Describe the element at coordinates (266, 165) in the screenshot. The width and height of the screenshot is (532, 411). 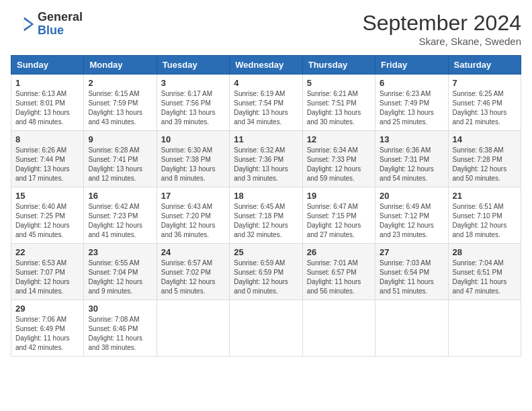
I see `day-info: Sunrise: 6:32 AMSunset: 7:36 PMDaylight:…` at that location.